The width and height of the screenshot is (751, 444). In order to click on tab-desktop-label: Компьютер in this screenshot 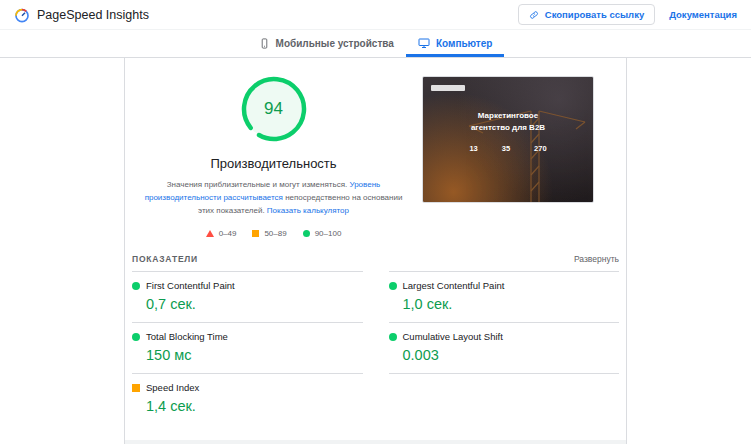, I will do `click(464, 44)`.